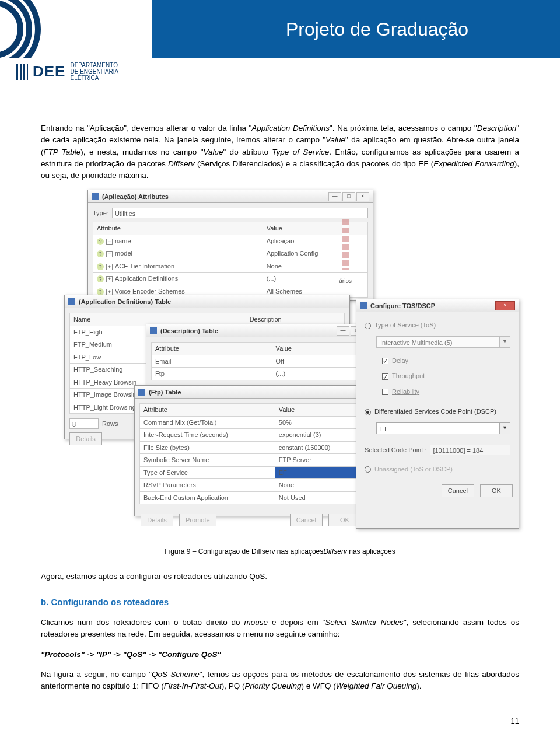 The image size is (560, 751). Describe the element at coordinates (231, 254) in the screenshot. I see `table-row: ?−modelApplication Config` at that location.